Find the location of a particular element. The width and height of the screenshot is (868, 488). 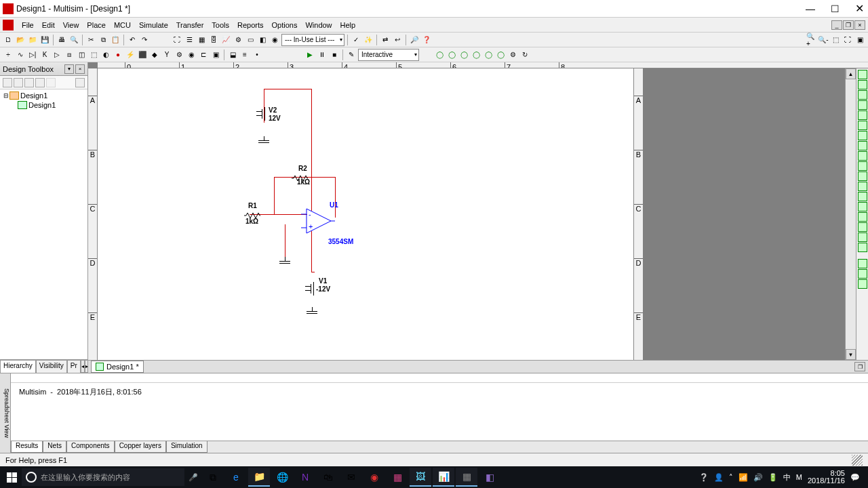

print-icon: 🖶 is located at coordinates (62, 40).